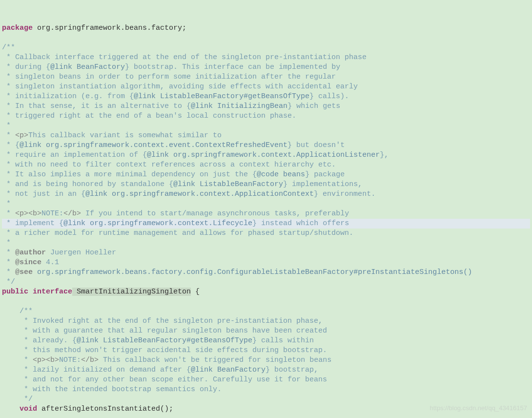 The height and width of the screenshot is (418, 532). What do you see at coordinates (107, 28) in the screenshot?
I see `package-name: org.springframework.beans.factory` at bounding box center [107, 28].